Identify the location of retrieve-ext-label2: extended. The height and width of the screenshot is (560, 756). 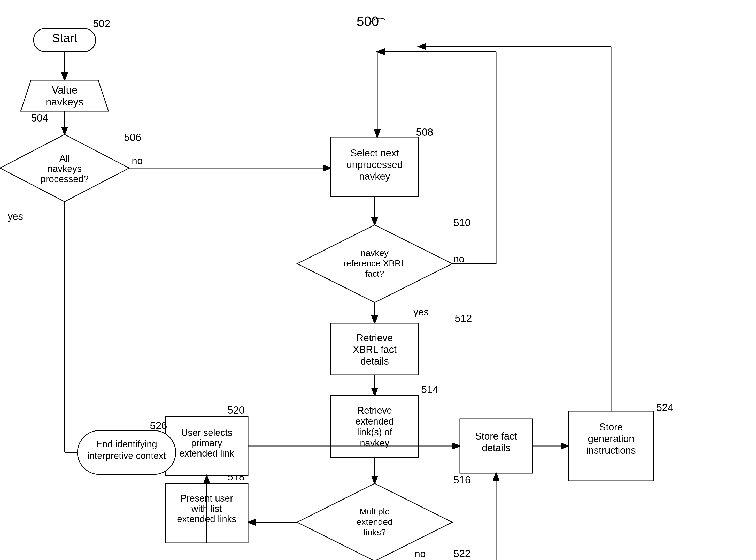
(375, 421).